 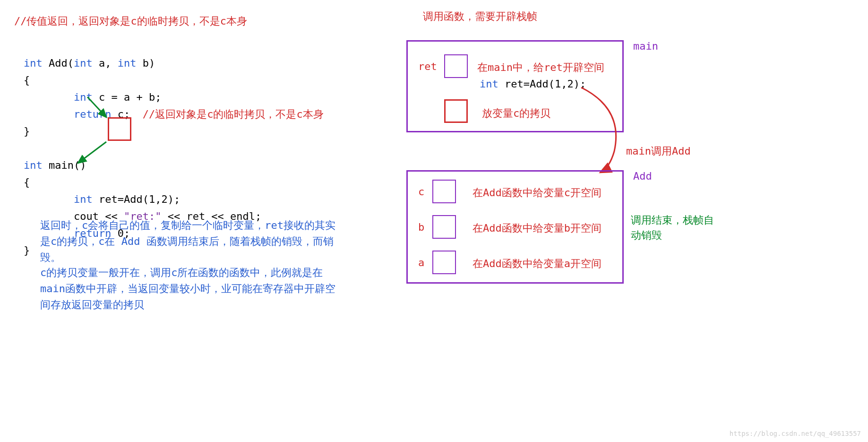 What do you see at coordinates (673, 228) in the screenshot?
I see `green-note: 调用结束，栈帧自动销毁` at bounding box center [673, 228].